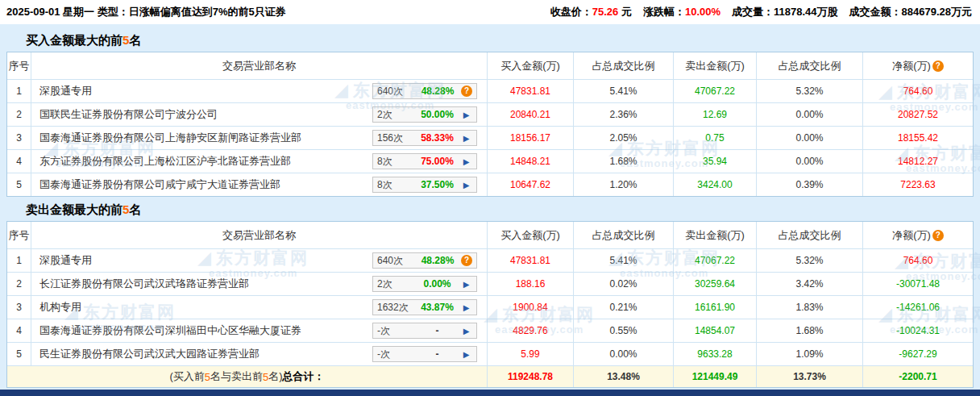 The height and width of the screenshot is (396, 980). I want to click on table-row: 5 民生证券股份有限公司武汉武大园路证券营业部 -次 - ▶ 5.99 0.00…, so click(490, 353).